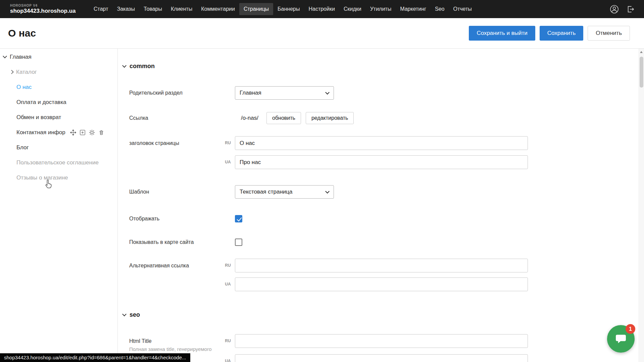 The height and width of the screenshot is (362, 644). What do you see at coordinates (561, 33) in the screenshot?
I see `save-button: Сохранить` at bounding box center [561, 33].